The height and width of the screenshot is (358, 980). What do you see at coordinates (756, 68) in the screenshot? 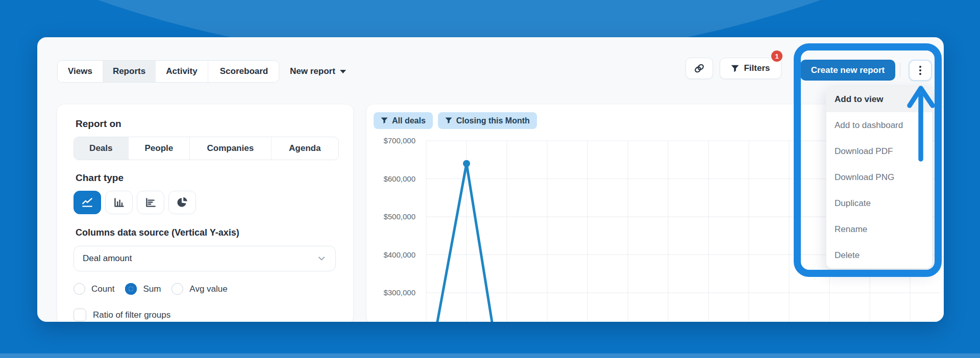
I see `filters-label: Filters` at bounding box center [756, 68].